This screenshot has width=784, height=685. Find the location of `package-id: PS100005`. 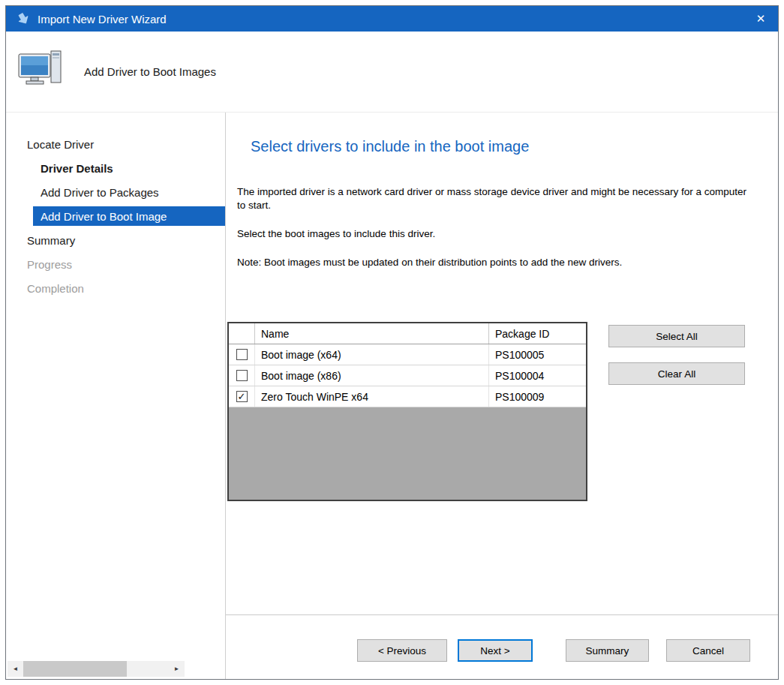

package-id: PS100005 is located at coordinates (537, 354).